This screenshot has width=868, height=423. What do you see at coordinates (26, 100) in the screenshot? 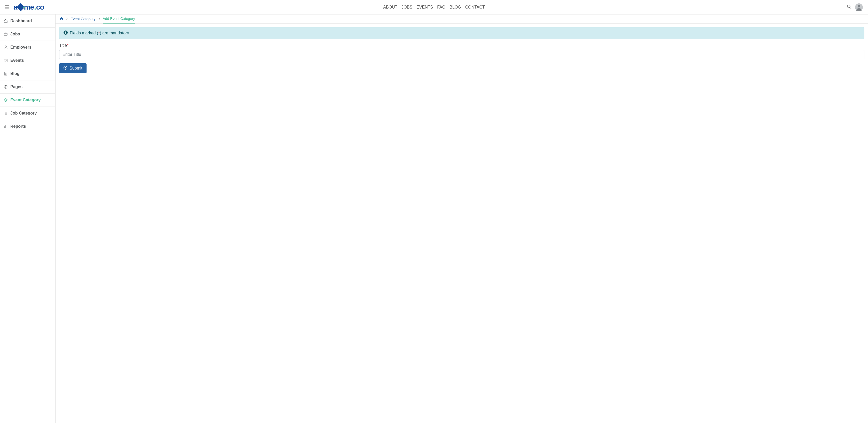
I see `sidebar-label: Event Category` at bounding box center [26, 100].